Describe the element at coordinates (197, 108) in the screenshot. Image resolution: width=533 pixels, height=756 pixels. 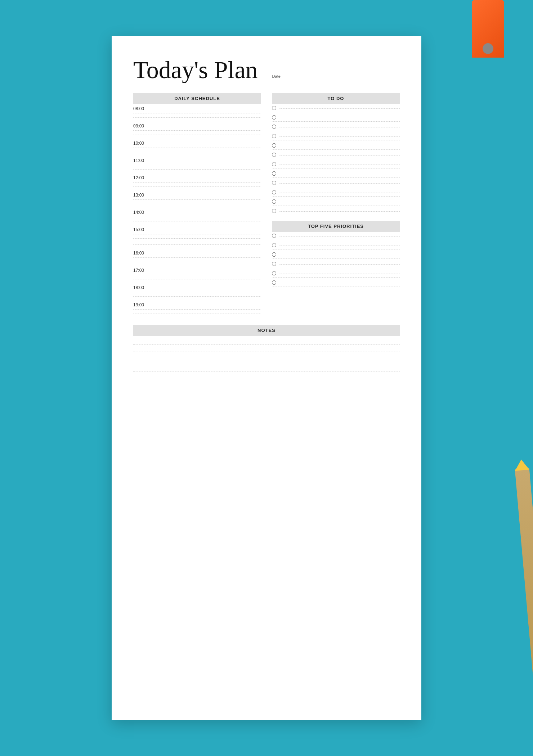
I see `time-label-0800: 08:00` at that location.